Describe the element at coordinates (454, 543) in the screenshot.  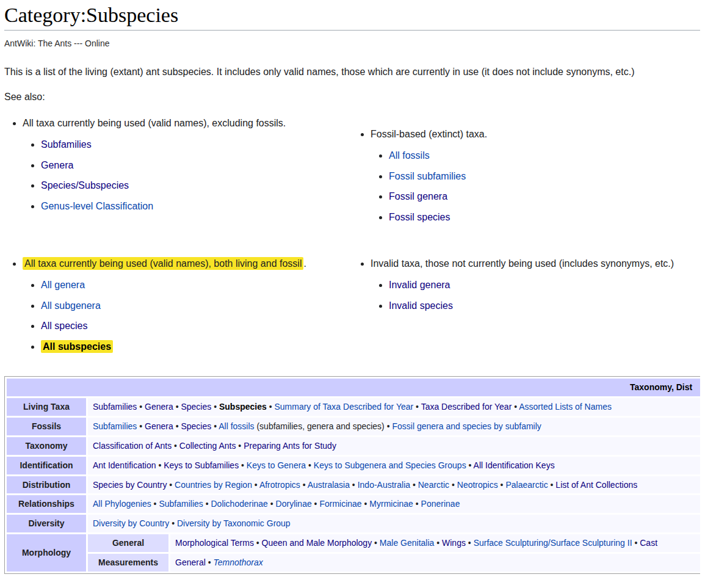
I see `navbox-link: Wings` at that location.